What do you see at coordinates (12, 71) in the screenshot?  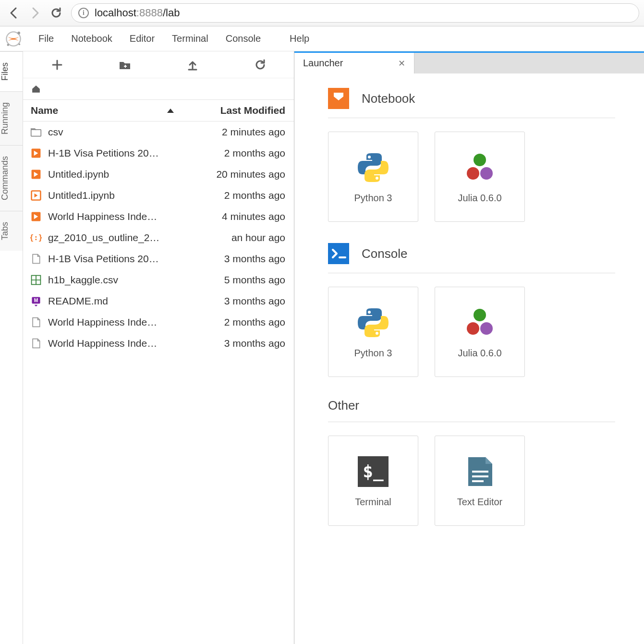 I see `activity-tab-files: Files` at bounding box center [12, 71].